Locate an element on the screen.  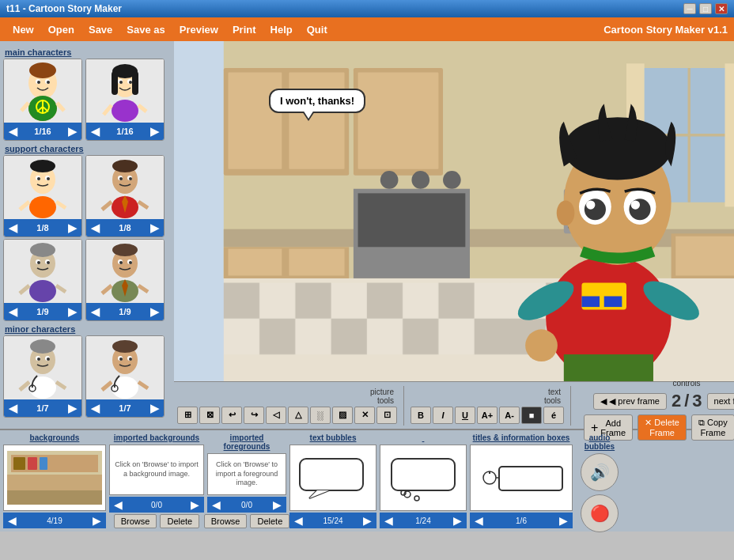
backgrounds-thumb is located at coordinates (55, 478).